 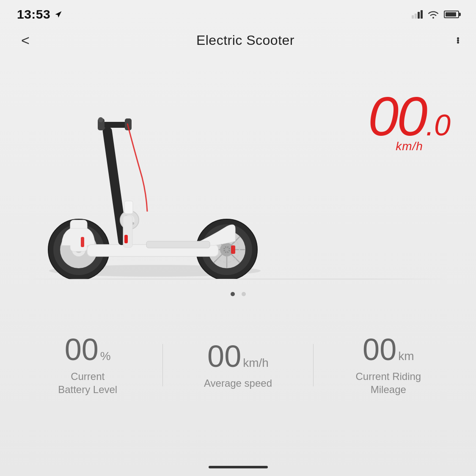 I want to click on status-time: 13:53, so click(x=34, y=14).